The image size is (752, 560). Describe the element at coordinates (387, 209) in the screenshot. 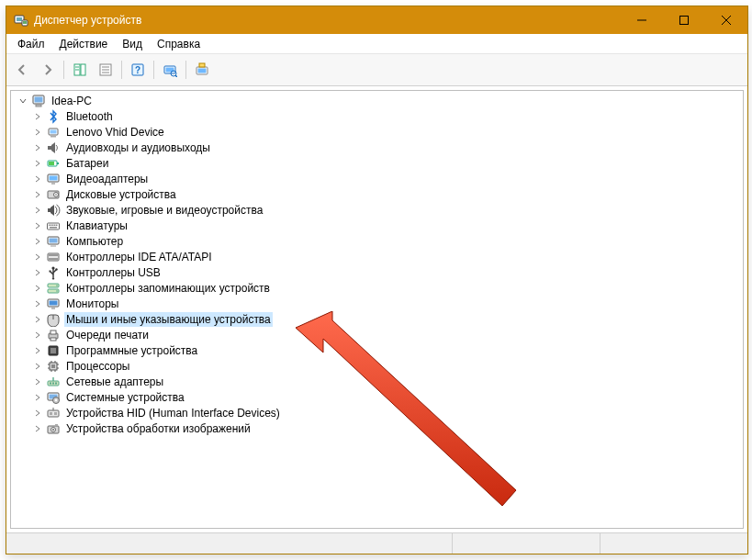

I see `device-category: Звуковые, игровые и видеоустройства` at that location.